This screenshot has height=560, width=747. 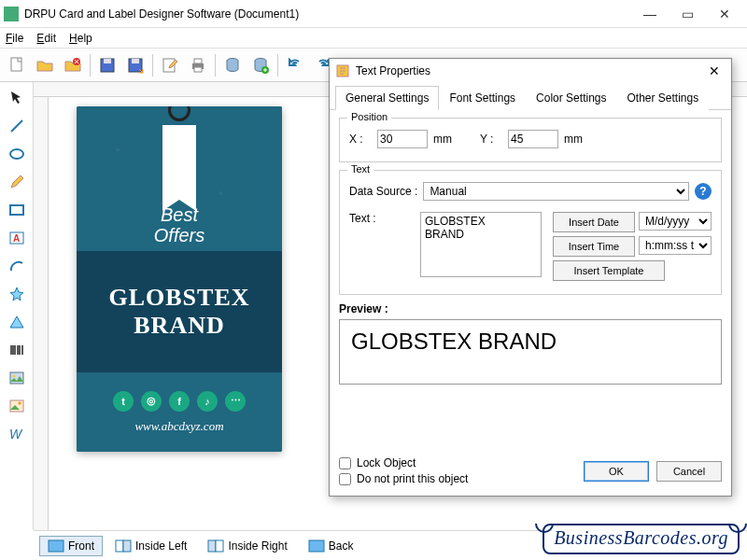 What do you see at coordinates (179, 413) in the screenshot?
I see `card-bottom-section: t ◎ f ♪ ⋯ www.abcdxyz.com` at bounding box center [179, 413].